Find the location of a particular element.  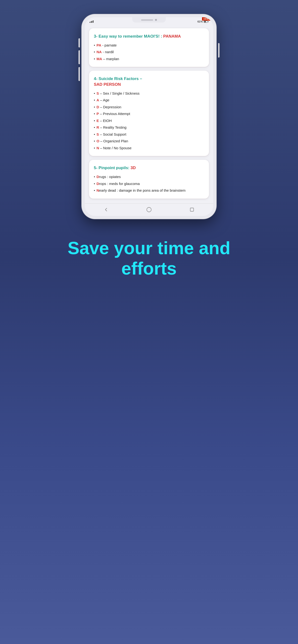

item-letter: PA is located at coordinates (99, 45).